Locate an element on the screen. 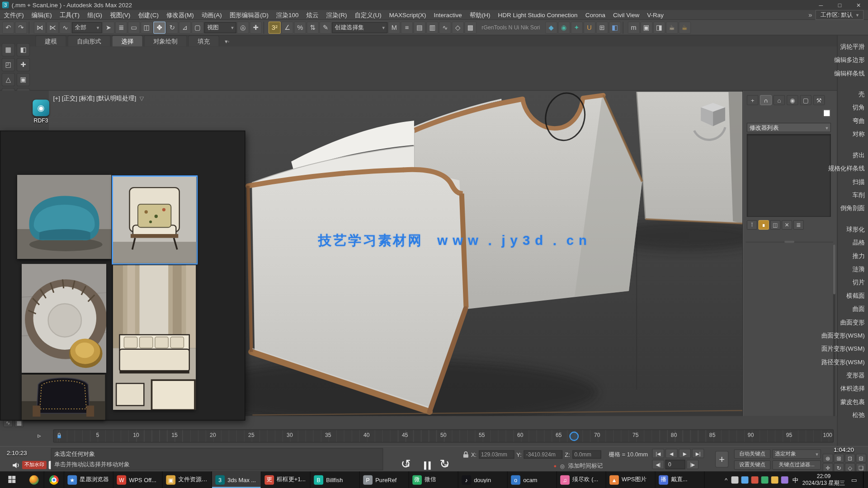 The image size is (868, 488). key-next-button: |▶ is located at coordinates (693, 465).